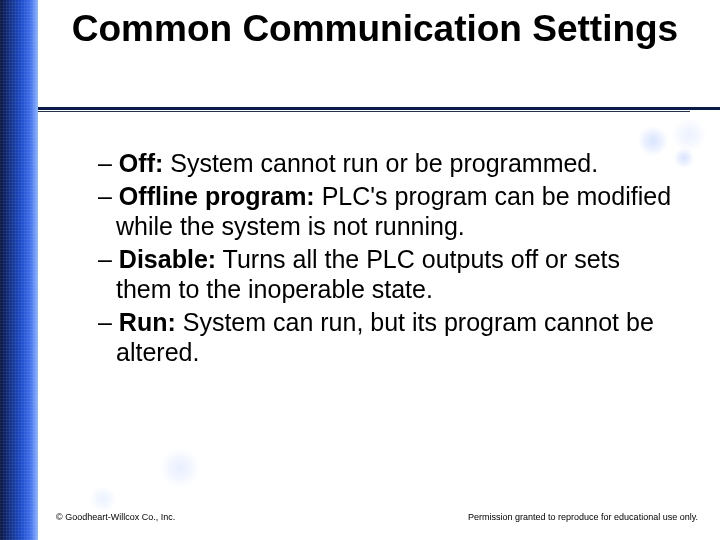 The height and width of the screenshot is (540, 720). I want to click on list-item: – Offline program: PLC's program can be …, so click(389, 212).